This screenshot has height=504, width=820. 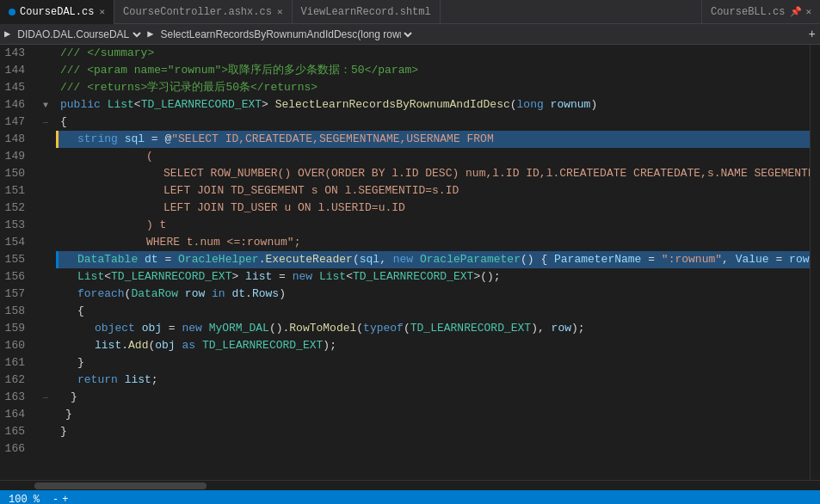 I want to click on code-content-164: }, so click(x=66, y=415).